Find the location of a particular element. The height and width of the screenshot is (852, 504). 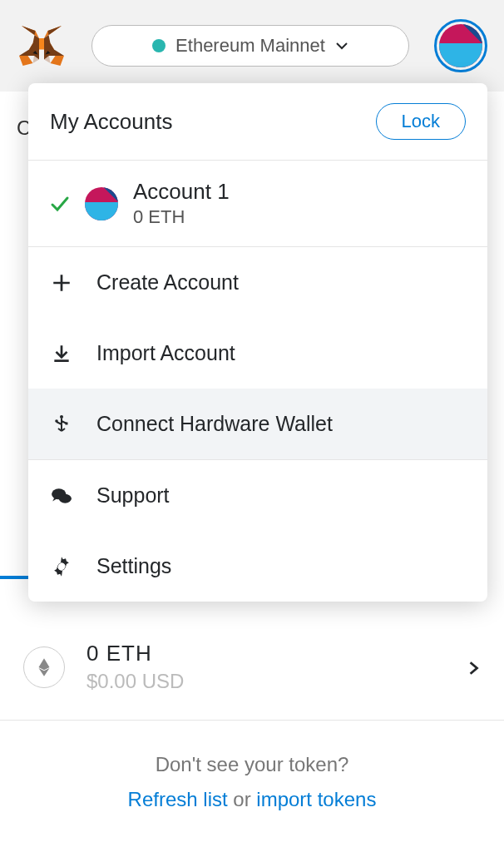

account-item: Account 1 0 ETH is located at coordinates (258, 204).